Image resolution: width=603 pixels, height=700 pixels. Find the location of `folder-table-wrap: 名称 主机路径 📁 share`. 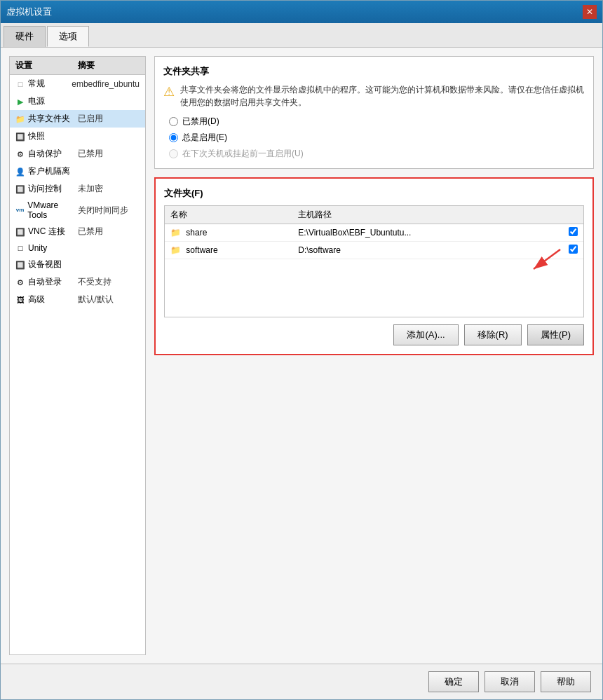

folder-table-wrap: 名称 主机路径 📁 share is located at coordinates (374, 261).